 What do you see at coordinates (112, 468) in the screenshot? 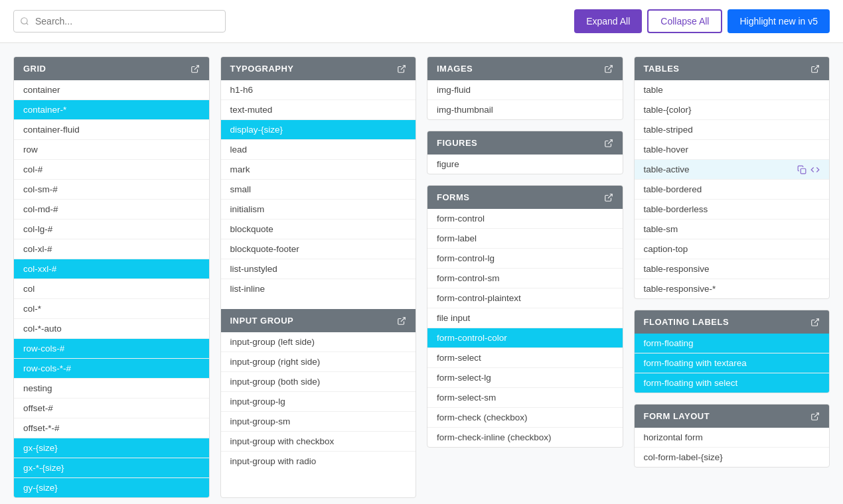
I see `list-item: gx-*-{size}` at bounding box center [112, 468].